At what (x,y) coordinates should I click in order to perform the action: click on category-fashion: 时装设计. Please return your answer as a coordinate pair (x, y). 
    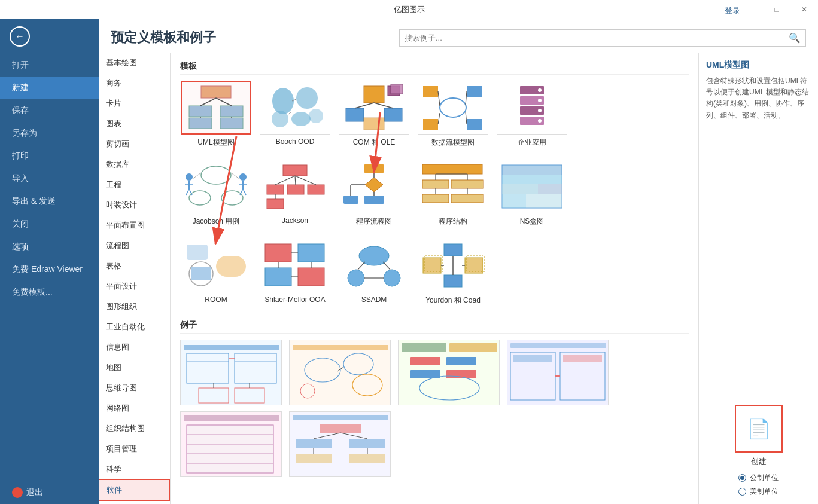
    Looking at the image, I should click on (134, 205).